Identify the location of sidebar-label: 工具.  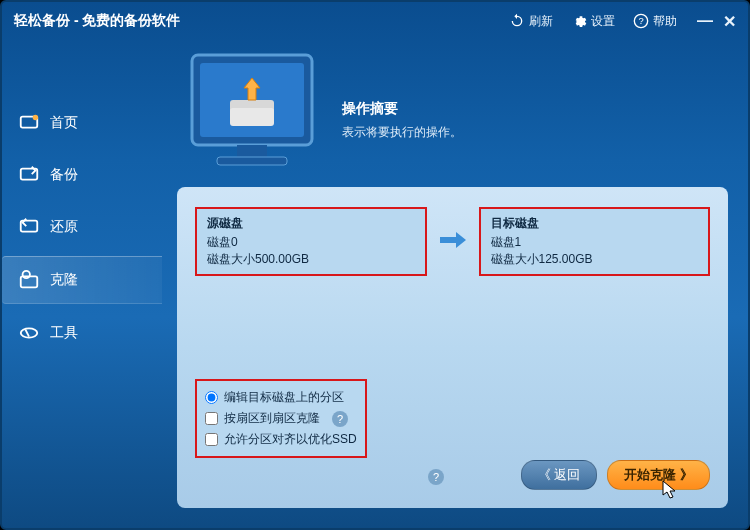
(64, 333).